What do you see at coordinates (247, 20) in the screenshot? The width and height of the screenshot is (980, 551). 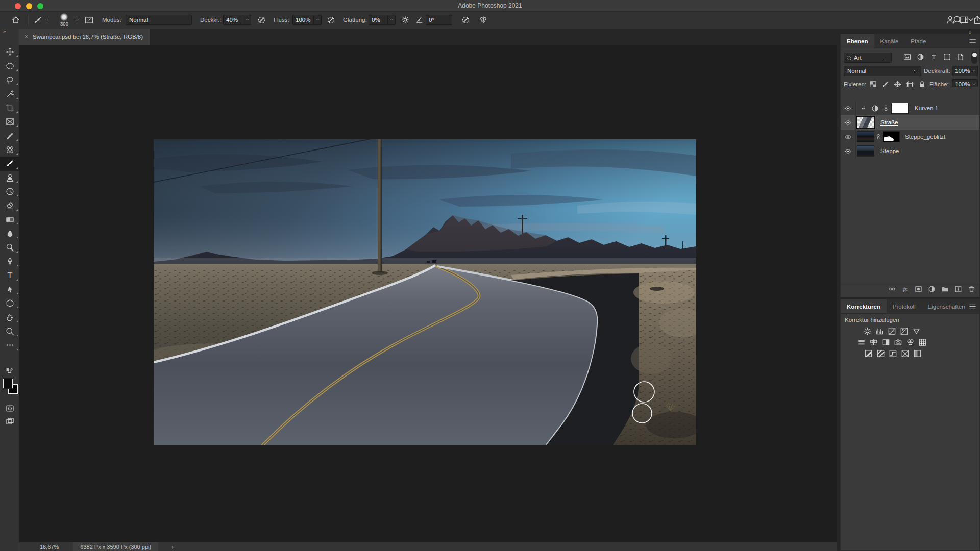 I see `opacity-dropdown-button` at bounding box center [247, 20].